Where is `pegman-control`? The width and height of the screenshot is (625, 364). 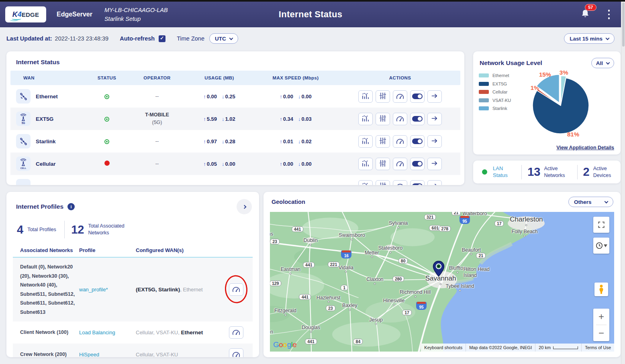 pegman-control is located at coordinates (601, 289).